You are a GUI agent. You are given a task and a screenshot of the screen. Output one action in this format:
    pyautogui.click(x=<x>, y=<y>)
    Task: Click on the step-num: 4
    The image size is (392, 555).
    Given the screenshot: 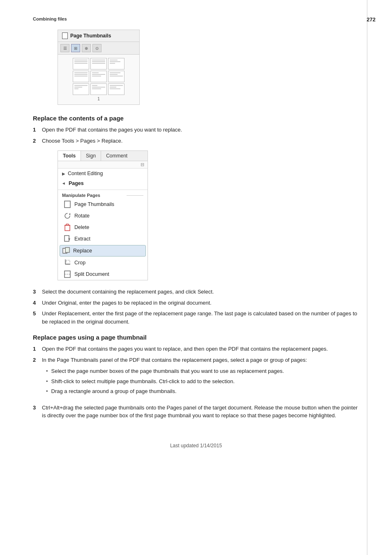 What is the action you would take?
    pyautogui.click(x=36, y=303)
    